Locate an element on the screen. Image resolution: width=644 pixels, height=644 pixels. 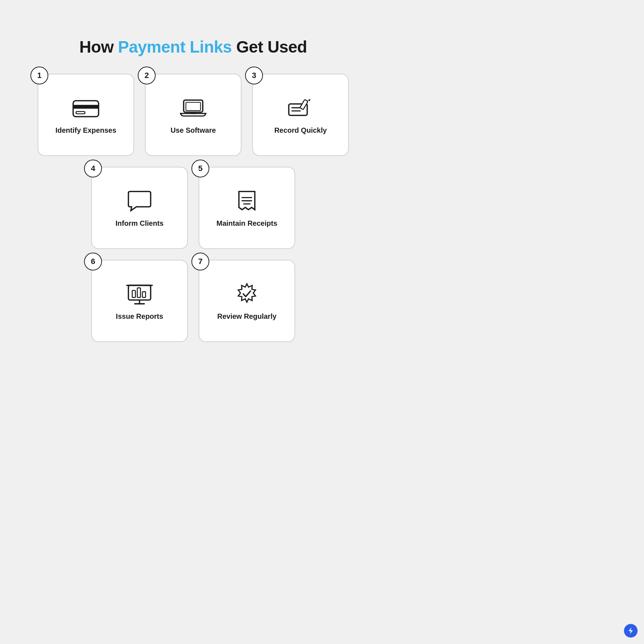
badge-4: 4 is located at coordinates (93, 169).